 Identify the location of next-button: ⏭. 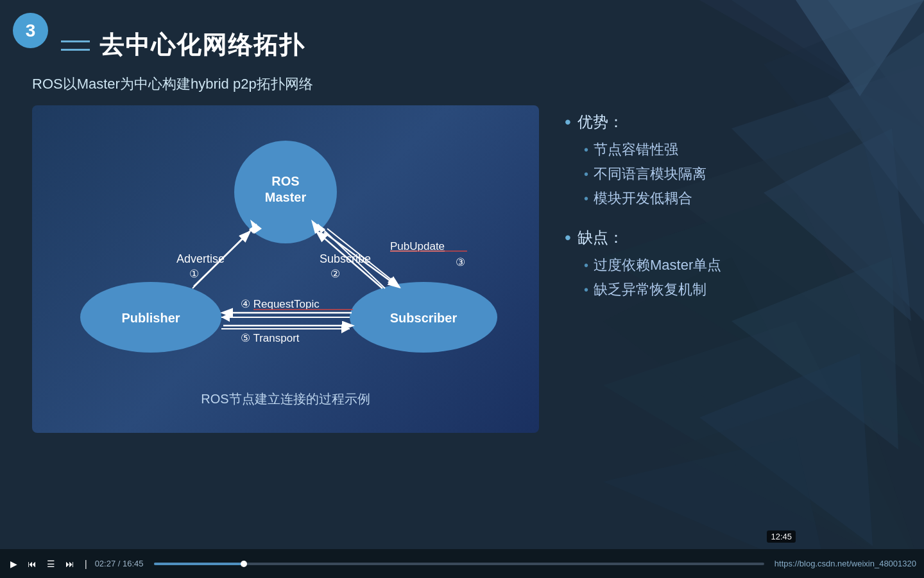
(70, 564).